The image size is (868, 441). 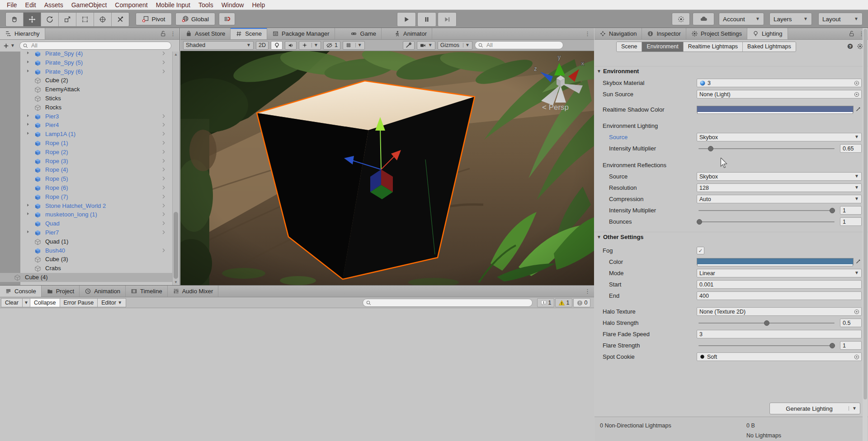 What do you see at coordinates (12, 5) in the screenshot?
I see `menu-file: File` at bounding box center [12, 5].